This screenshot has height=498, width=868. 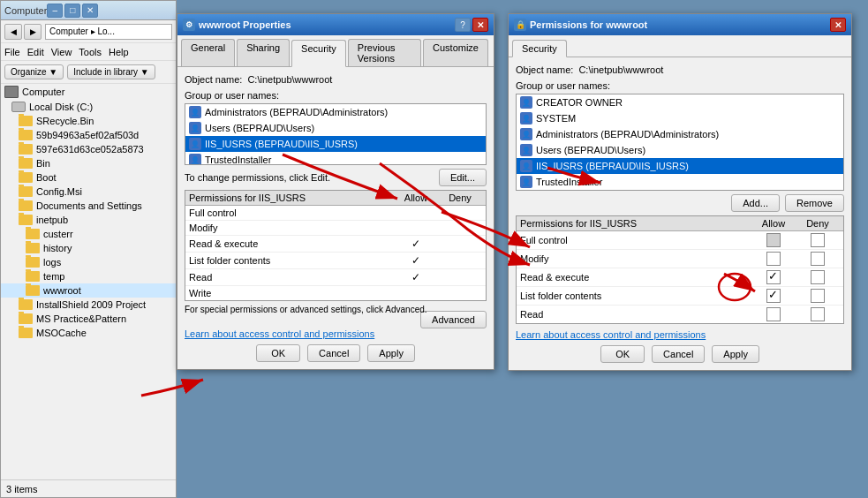 What do you see at coordinates (336, 159) in the screenshot?
I see `user-trusted: 👤 TrustedInstaller` at bounding box center [336, 159].